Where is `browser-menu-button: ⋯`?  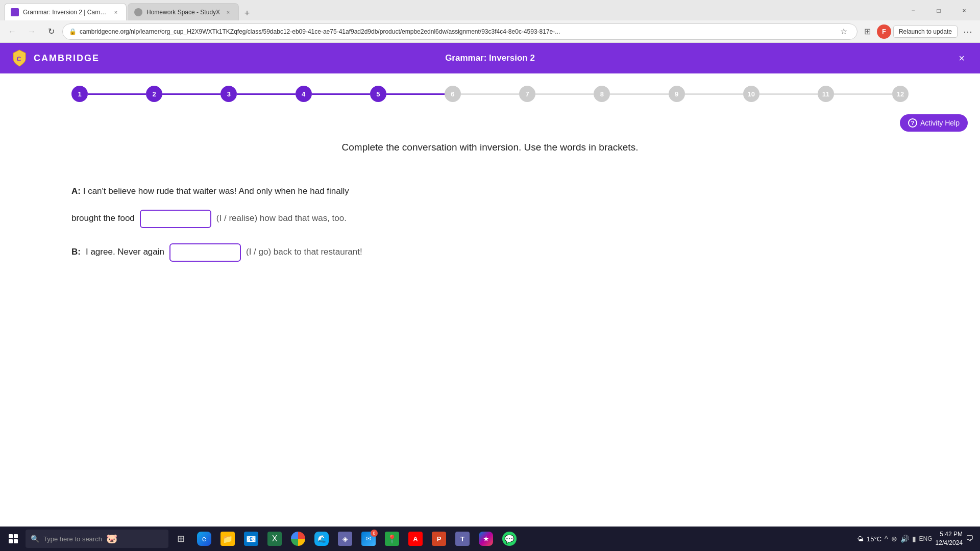
browser-menu-button: ⋯ is located at coordinates (968, 32).